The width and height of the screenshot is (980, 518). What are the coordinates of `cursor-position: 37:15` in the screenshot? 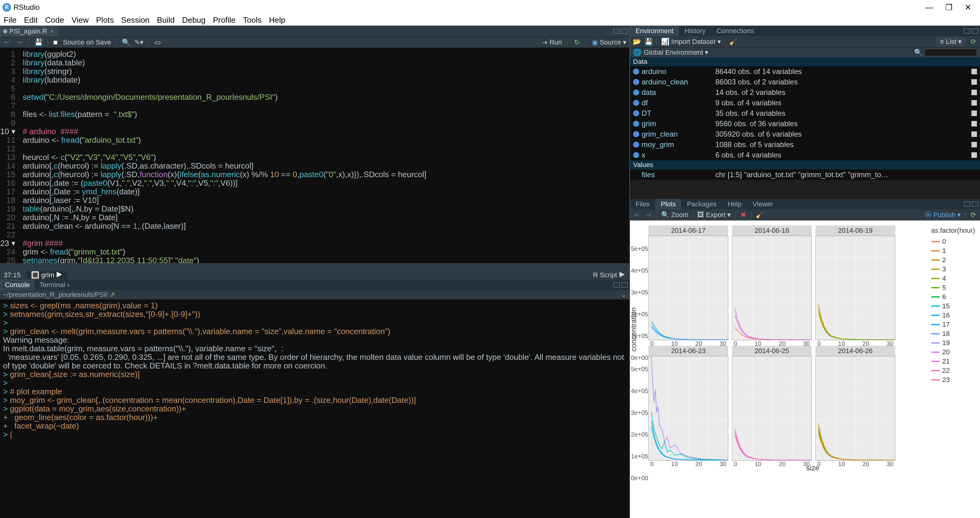 It's located at (12, 275).